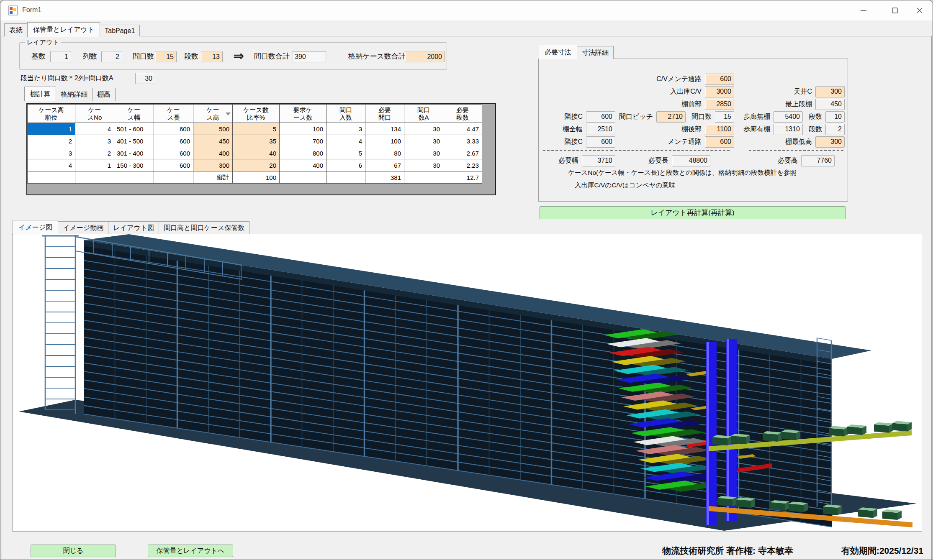  Describe the element at coordinates (212, 57) in the screenshot. I see `level-count-field: 13` at that location.